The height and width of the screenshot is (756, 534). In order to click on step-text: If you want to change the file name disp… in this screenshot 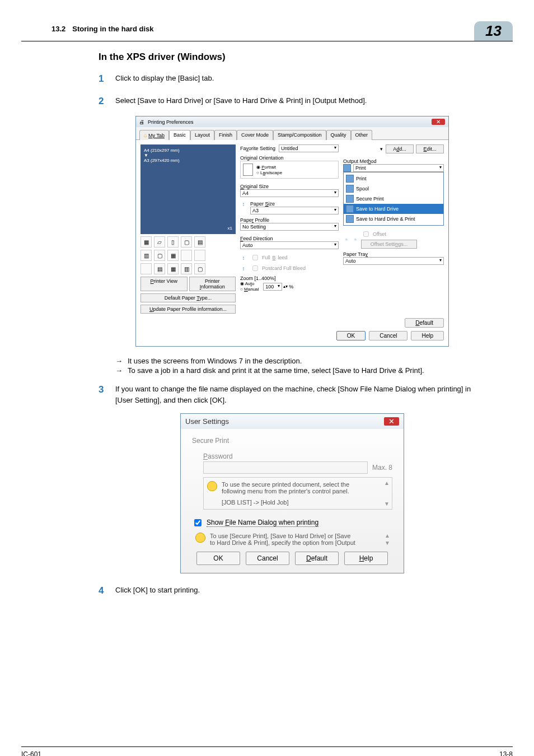, I will do `click(301, 394)`.